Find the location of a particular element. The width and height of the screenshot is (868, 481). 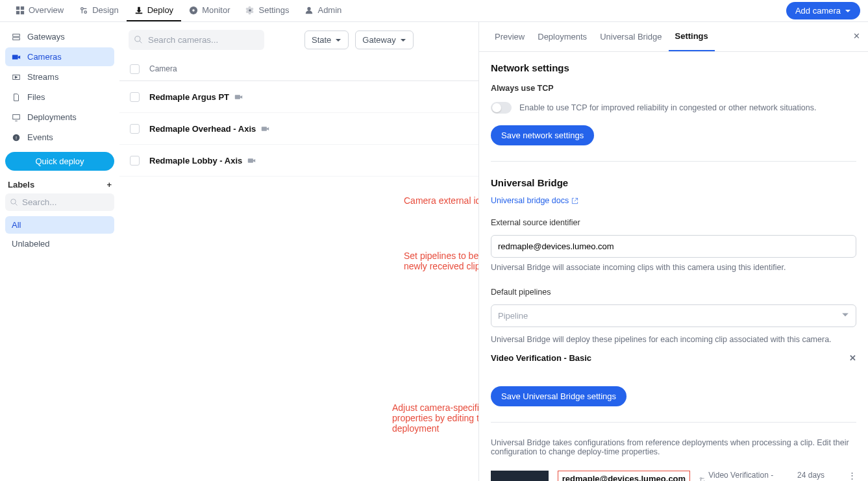

tab-deployments: Deployments is located at coordinates (562, 36).